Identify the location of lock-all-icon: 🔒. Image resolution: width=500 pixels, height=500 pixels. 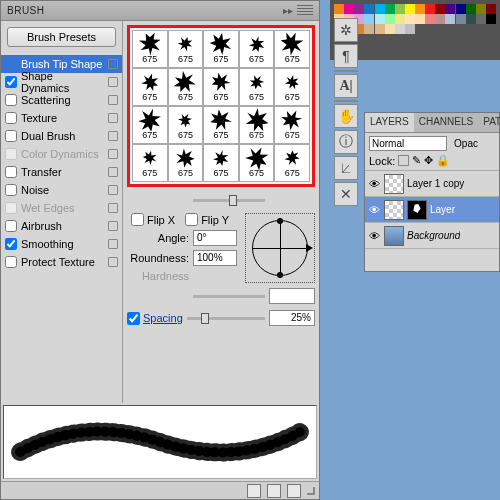
(443, 160).